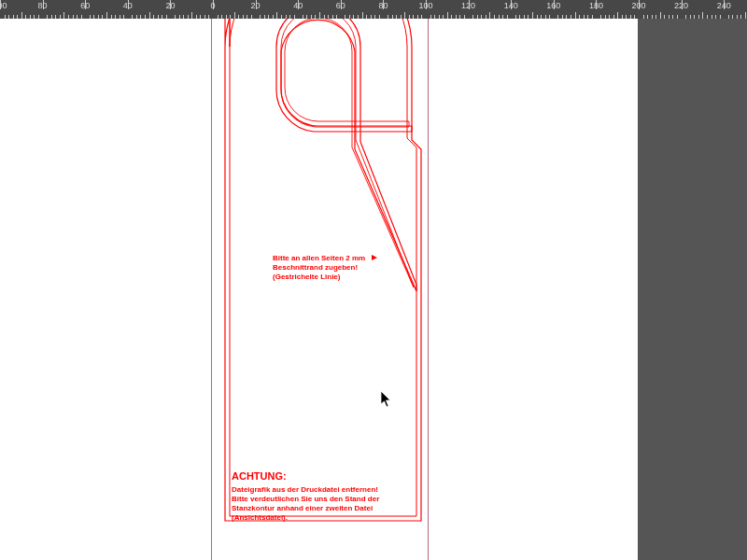  What do you see at coordinates (303, 508) in the screenshot?
I see `note-line: Stanzkontur anhand einer zweiten Datei` at bounding box center [303, 508].